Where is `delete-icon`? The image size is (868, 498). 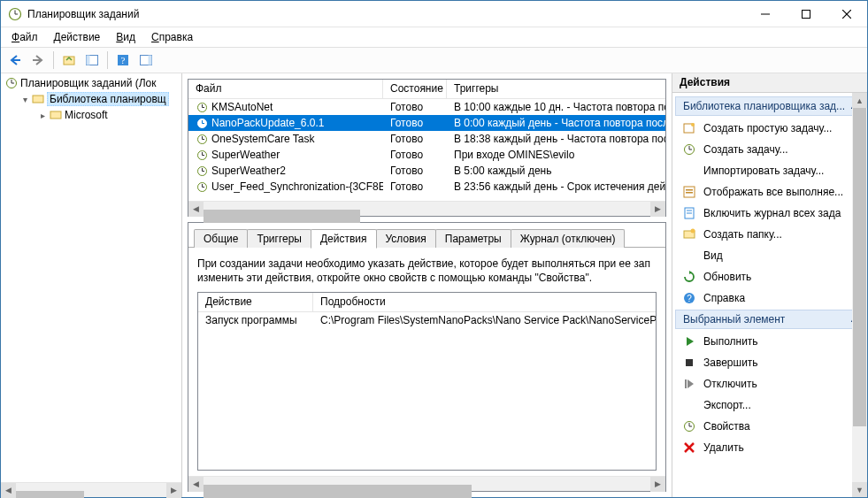 delete-icon is located at coordinates (689, 448).